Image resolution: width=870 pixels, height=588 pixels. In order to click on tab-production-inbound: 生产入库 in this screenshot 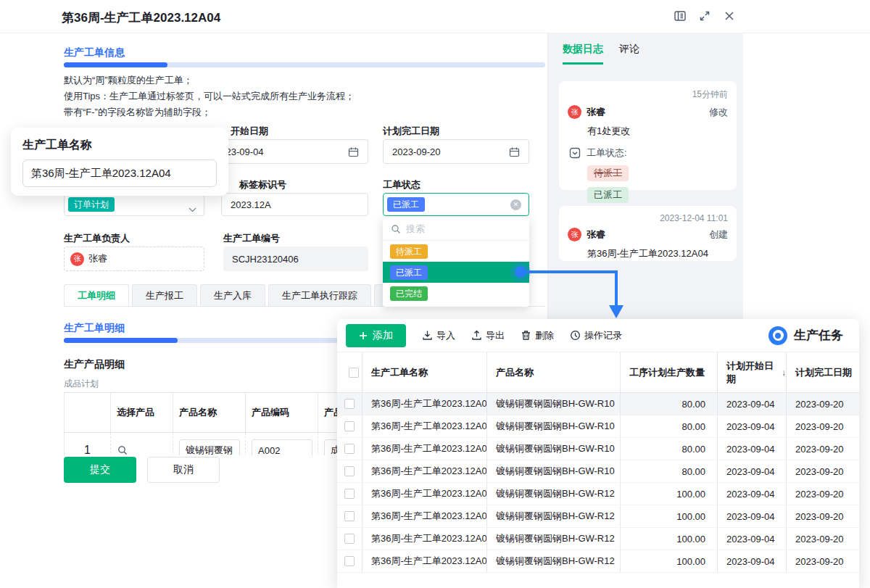, I will do `click(233, 295)`.